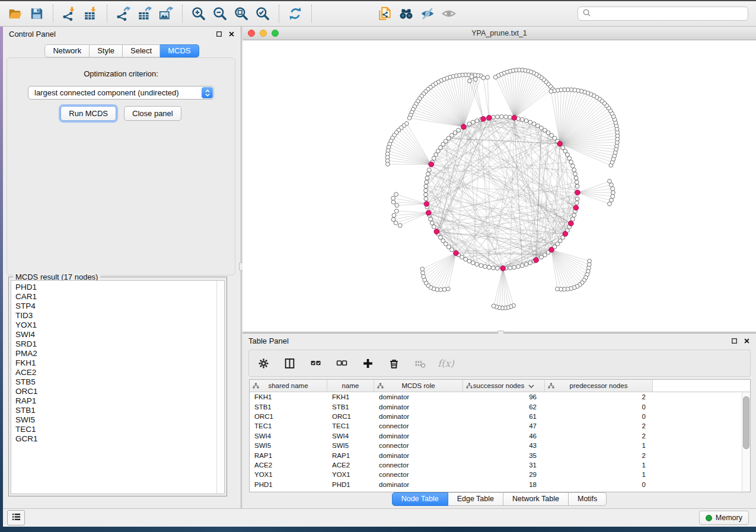 The image size is (756, 532). I want to click on tab-select: Select, so click(141, 51).